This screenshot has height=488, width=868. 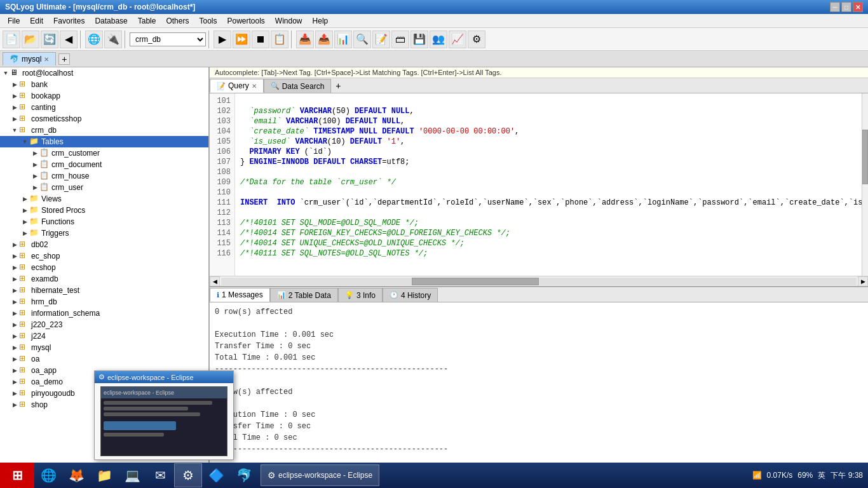 I want to click on tree-db-hrm: ▶ ⊞ hrm_db, so click(x=104, y=302).